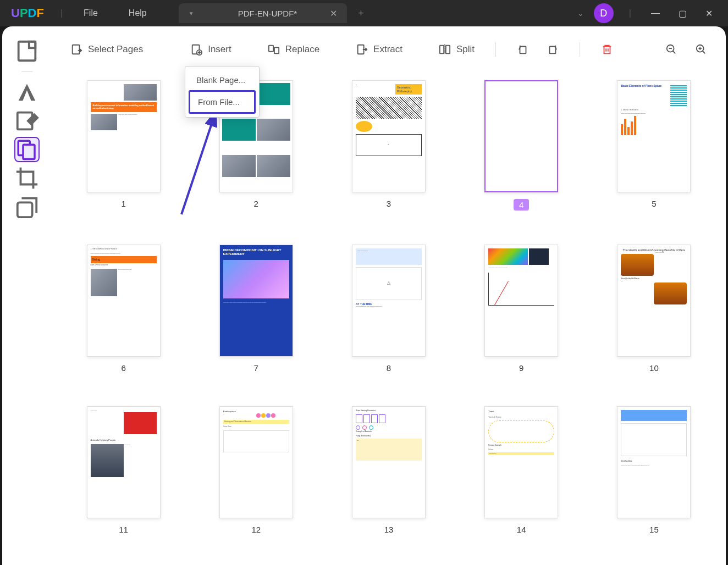 This screenshot has height=565, width=728. I want to click on page-thumbnail-12: Endospores txt Staining and Observation …, so click(256, 462).